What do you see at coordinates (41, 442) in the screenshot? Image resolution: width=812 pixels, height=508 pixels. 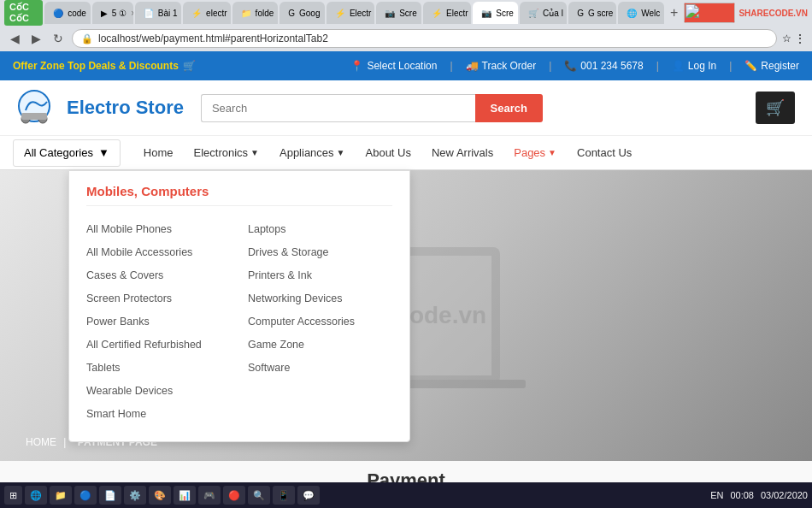 I see `breadcrumb-home: HOME` at bounding box center [41, 442].